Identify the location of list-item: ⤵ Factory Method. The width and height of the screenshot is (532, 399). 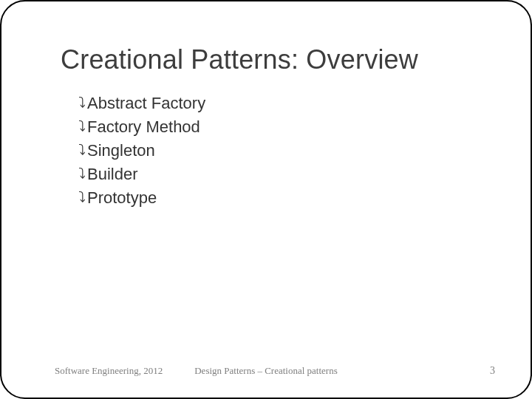
(142, 127).